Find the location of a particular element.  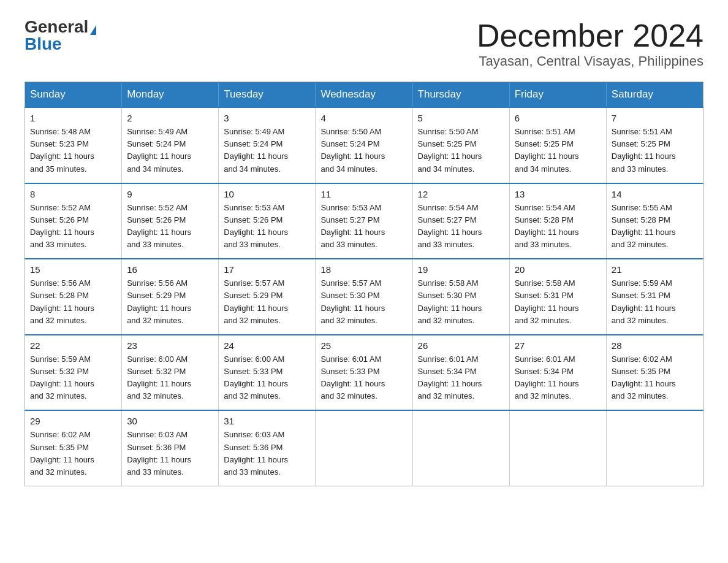

calendar-day-cell: 9 Sunrise: 5:52 AMSunset: 5:26 PMDayligh… is located at coordinates (170, 221).